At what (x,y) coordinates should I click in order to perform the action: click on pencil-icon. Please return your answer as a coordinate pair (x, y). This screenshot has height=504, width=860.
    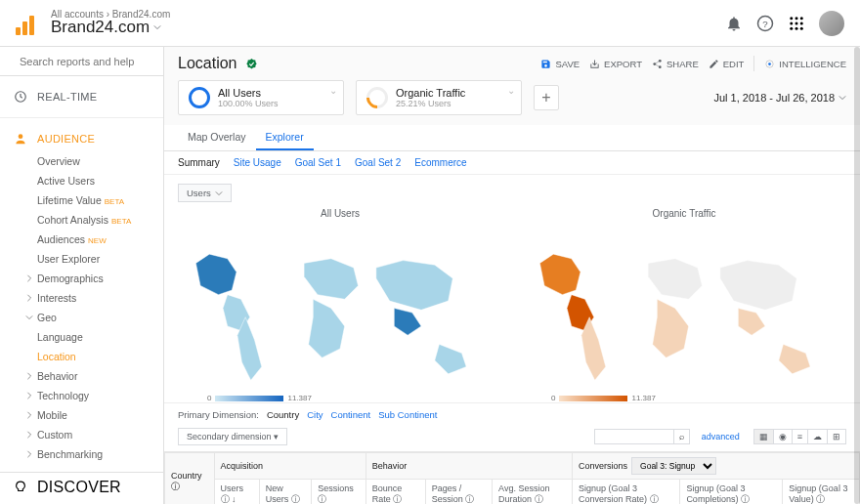
    Looking at the image, I should click on (713, 64).